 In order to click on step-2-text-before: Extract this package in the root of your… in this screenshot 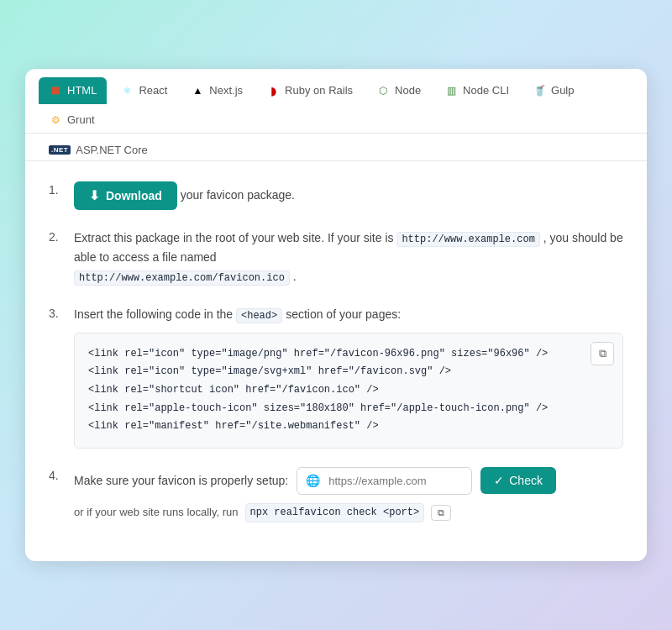, I will do `click(235, 238)`.